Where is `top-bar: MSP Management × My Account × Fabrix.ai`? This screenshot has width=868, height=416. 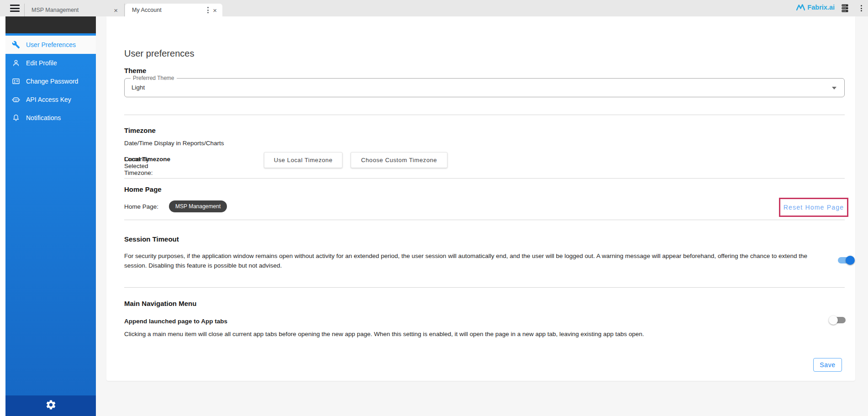
top-bar: MSP Management × My Account × Fabrix.ai is located at coordinates (434, 8).